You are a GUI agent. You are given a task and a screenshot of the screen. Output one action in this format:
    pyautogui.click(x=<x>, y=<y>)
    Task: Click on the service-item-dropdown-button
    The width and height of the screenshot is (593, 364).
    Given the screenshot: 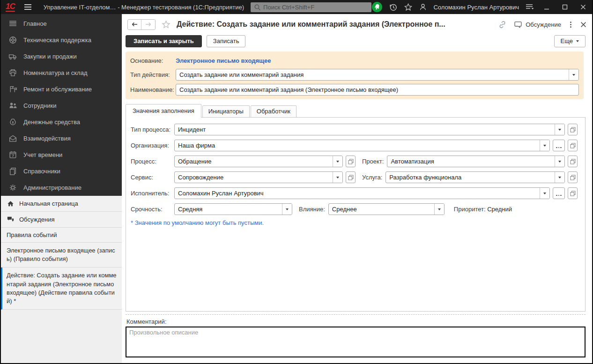 What is the action you would take?
    pyautogui.click(x=559, y=177)
    